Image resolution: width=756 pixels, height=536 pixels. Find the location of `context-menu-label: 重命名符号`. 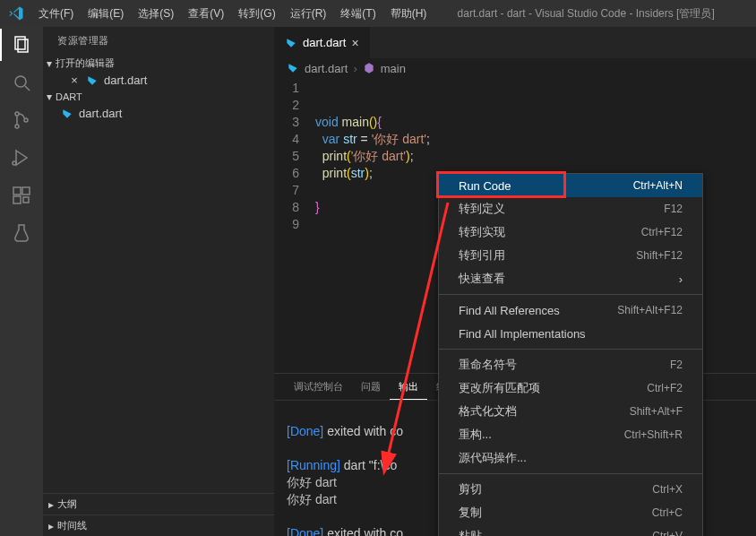

context-menu-label: 重命名符号 is located at coordinates (487, 365).